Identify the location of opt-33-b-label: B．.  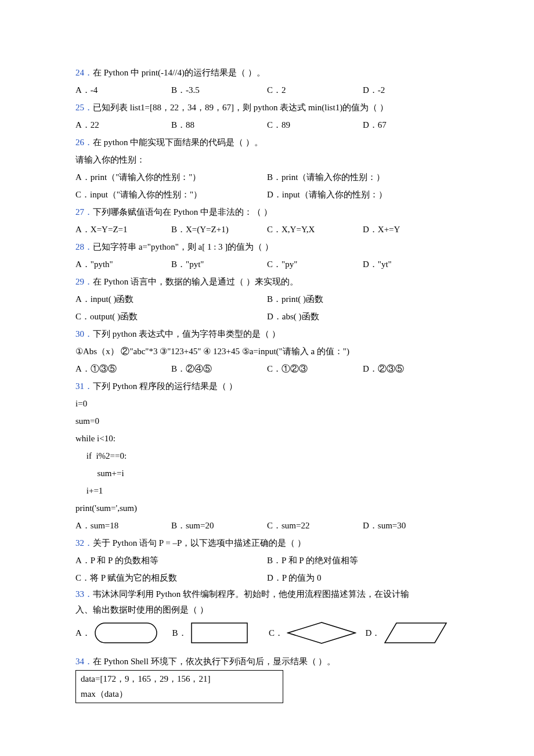
(180, 633).